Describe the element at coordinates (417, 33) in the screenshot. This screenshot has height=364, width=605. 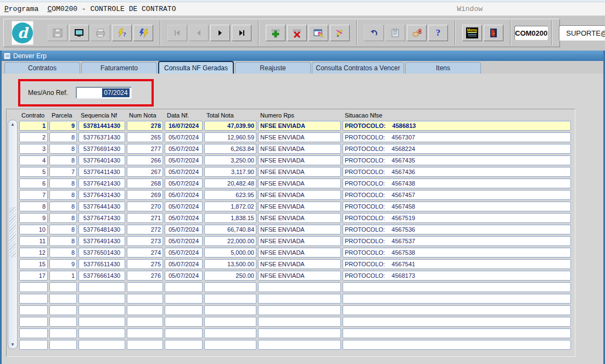
I see `execute-hand-button` at that location.